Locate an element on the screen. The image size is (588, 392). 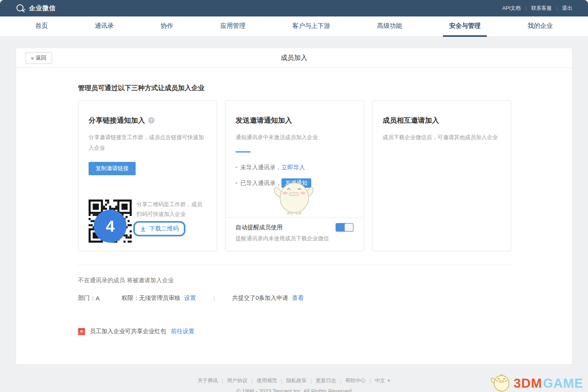
wecom-logo-icon is located at coordinates (21, 8).